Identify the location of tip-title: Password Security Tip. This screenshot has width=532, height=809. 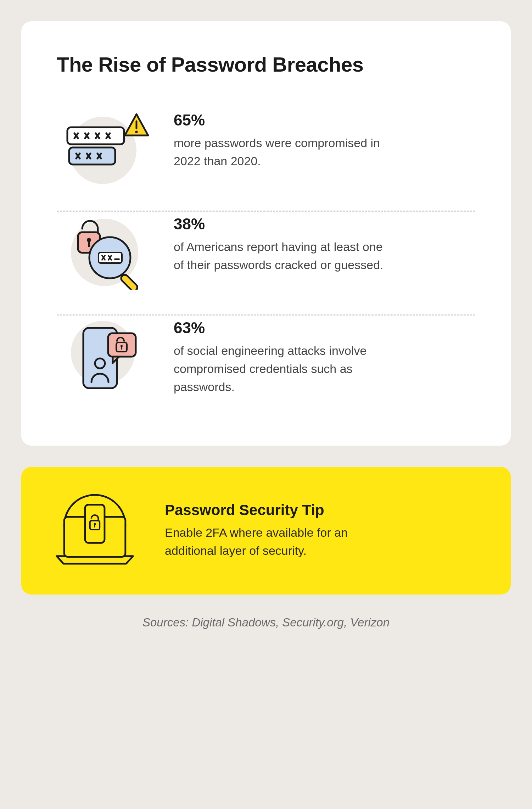
(324, 510).